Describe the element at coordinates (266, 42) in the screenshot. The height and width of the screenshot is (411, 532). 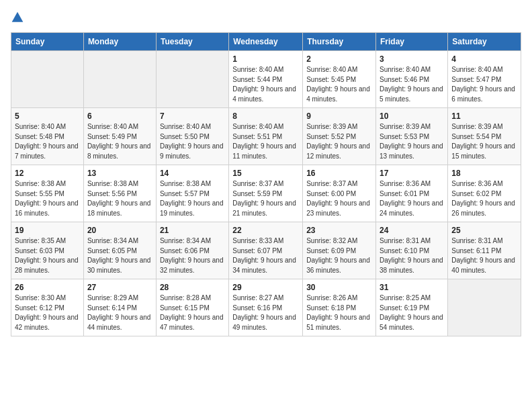
I see `header-day-wednesday: Wednesday` at that location.